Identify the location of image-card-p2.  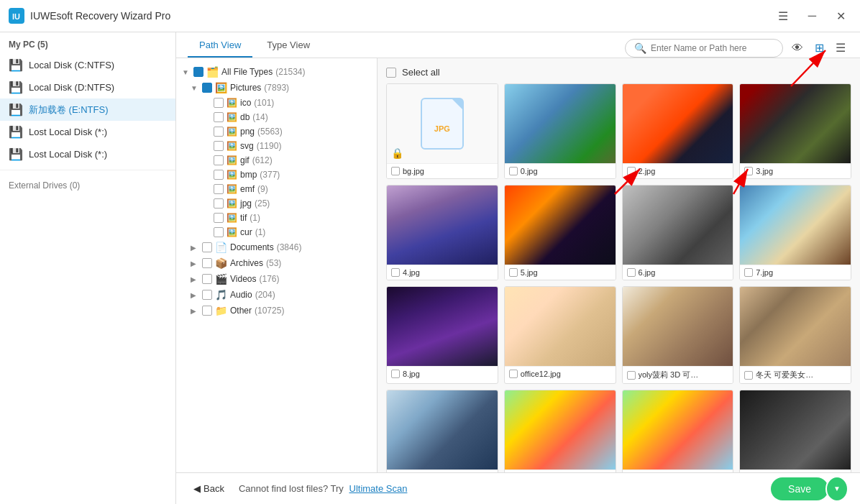
(560, 431).